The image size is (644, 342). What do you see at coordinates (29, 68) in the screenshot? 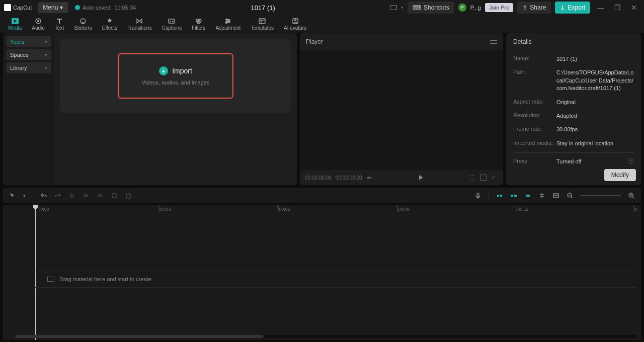
I see `sidebar-item-library: Library▾` at bounding box center [29, 68].